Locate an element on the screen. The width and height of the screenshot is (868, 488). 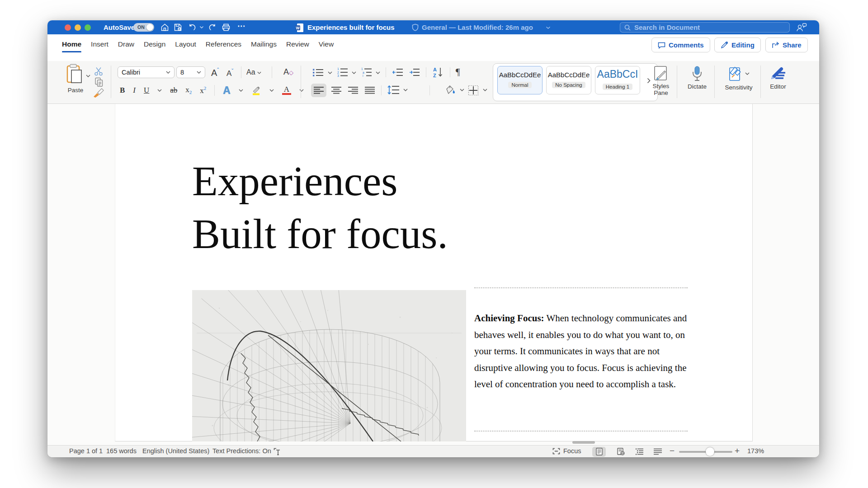
style-no-spacing: AaBbCcDdEe No Spacing is located at coordinates (569, 80).